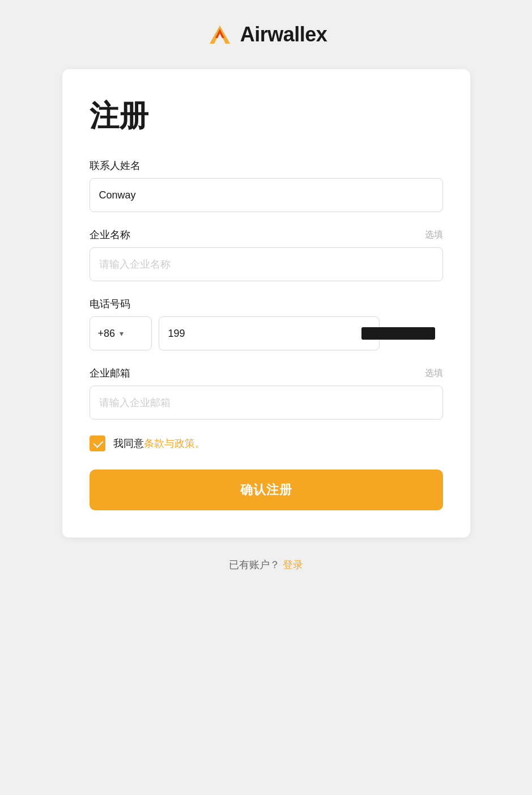 Image resolution: width=532 pixels, height=795 pixels. Describe the element at coordinates (269, 333) in the screenshot. I see `phone-number-input` at that location.